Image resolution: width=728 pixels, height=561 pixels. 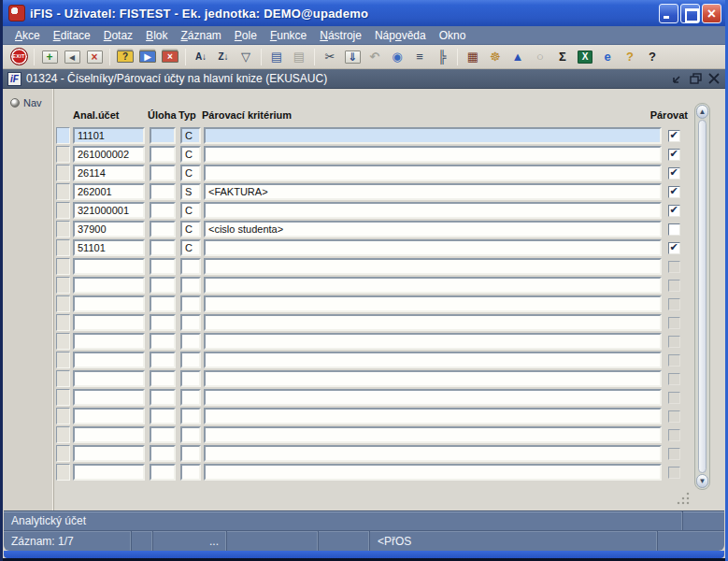 What do you see at coordinates (28, 36) in the screenshot?
I see `menu-akce: Akce` at bounding box center [28, 36].